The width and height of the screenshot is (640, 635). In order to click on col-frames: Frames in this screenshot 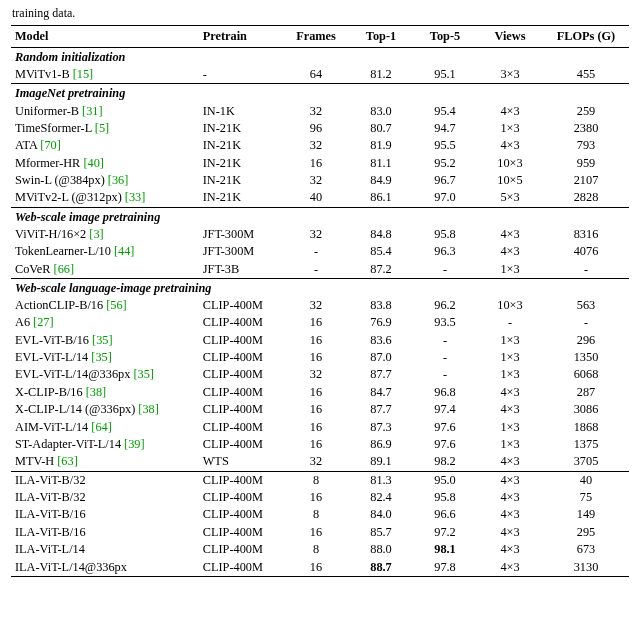, I will do `click(316, 37)`.